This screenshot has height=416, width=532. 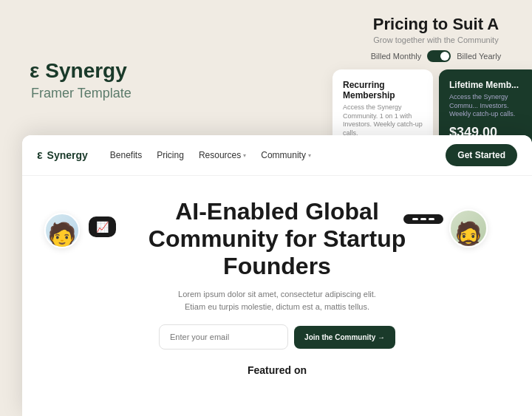 What do you see at coordinates (170, 155) in the screenshot?
I see `nav-link-pricing: Pricing` at bounding box center [170, 155].